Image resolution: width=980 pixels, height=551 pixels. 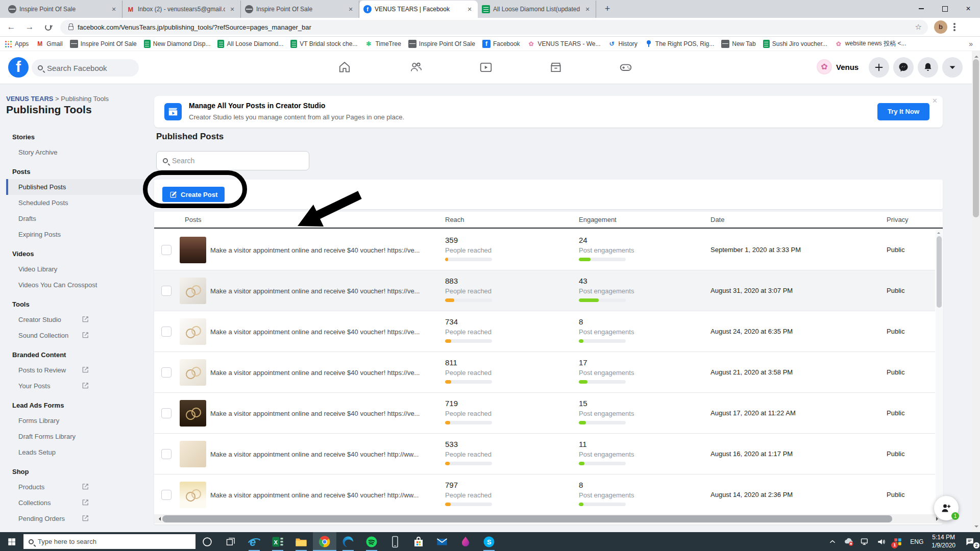 What do you see at coordinates (971, 44) in the screenshot?
I see `bookmarks-overflow-chevron: »` at bounding box center [971, 44].